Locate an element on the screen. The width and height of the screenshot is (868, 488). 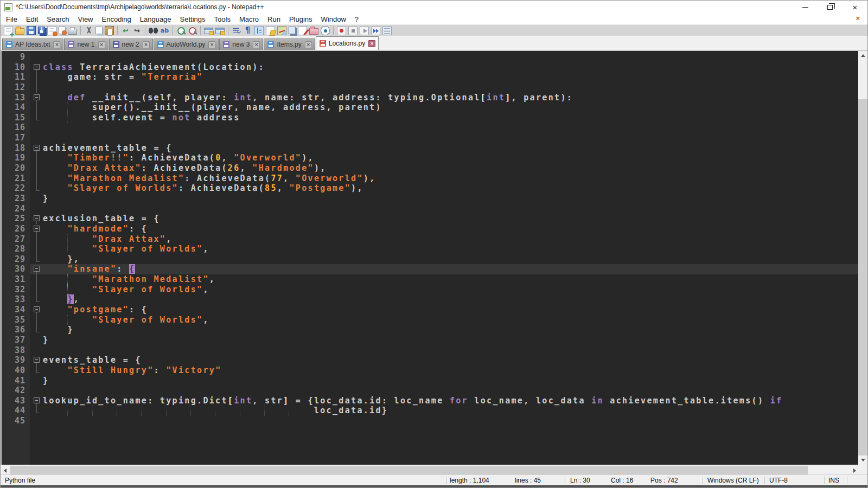
menu-item-language: Language is located at coordinates (156, 20).